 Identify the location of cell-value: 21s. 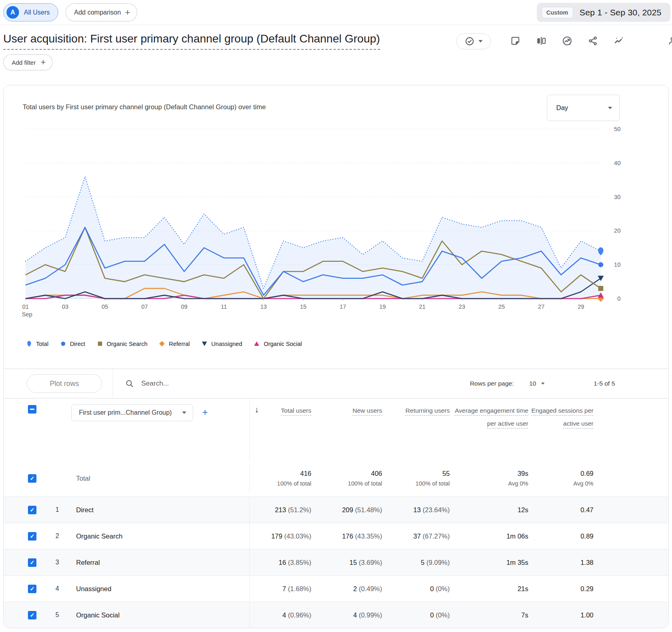
(523, 589).